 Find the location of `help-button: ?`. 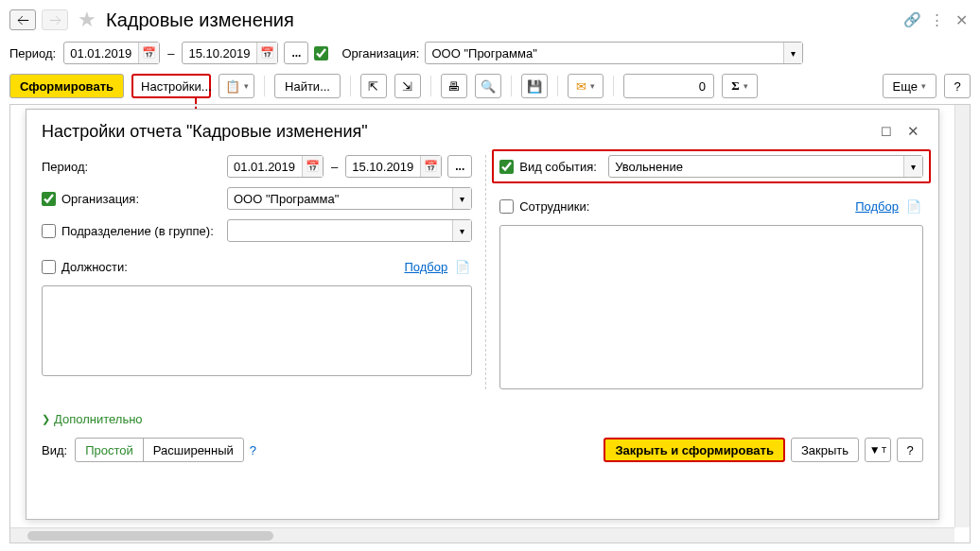

help-button: ? is located at coordinates (957, 86).